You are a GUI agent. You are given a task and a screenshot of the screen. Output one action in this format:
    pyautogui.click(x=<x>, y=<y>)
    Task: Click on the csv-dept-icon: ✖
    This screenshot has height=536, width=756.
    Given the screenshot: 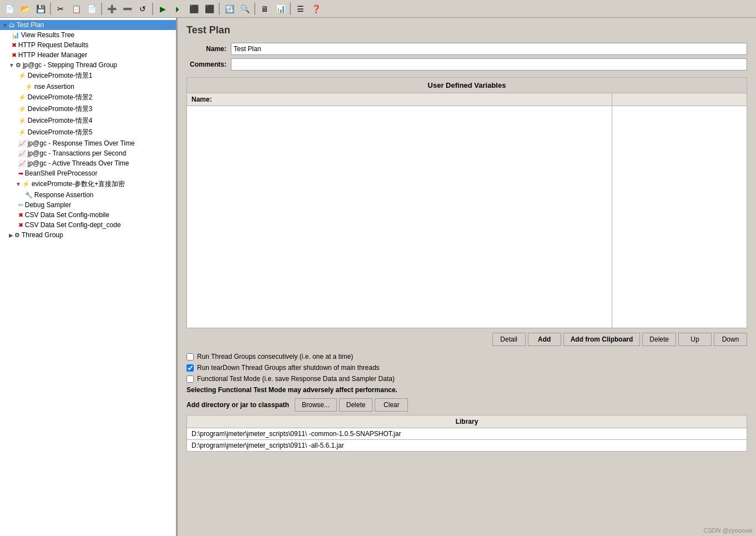 What is the action you would take?
    pyautogui.click(x=21, y=226)
    